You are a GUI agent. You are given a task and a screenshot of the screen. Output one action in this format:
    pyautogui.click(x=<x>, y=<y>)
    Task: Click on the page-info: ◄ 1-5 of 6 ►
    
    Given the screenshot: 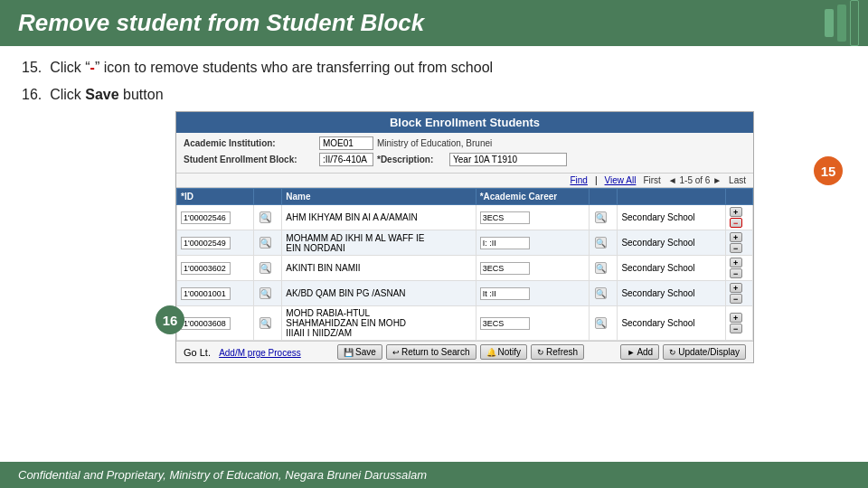 What is the action you would take?
    pyautogui.click(x=694, y=181)
    